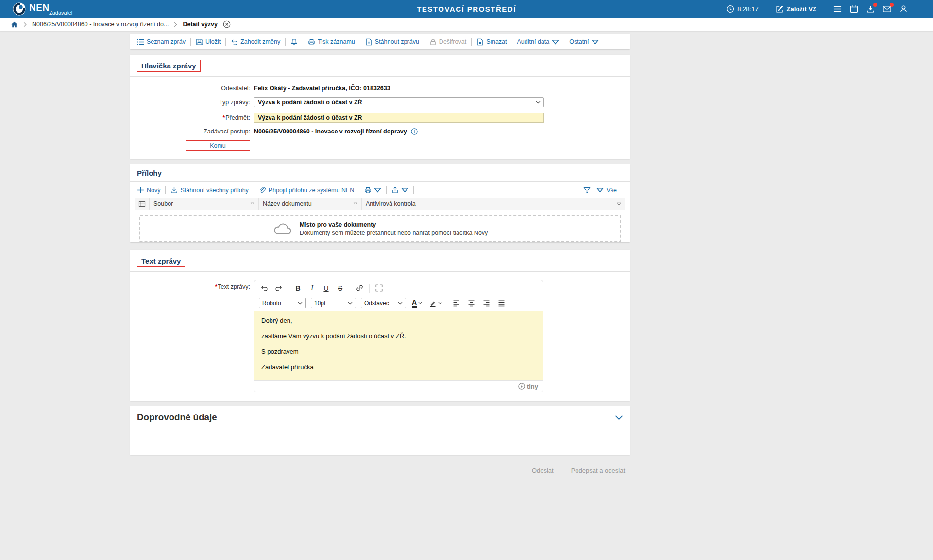  Describe the element at coordinates (538, 42) in the screenshot. I see `audit-data-button: Auditní data` at that location.